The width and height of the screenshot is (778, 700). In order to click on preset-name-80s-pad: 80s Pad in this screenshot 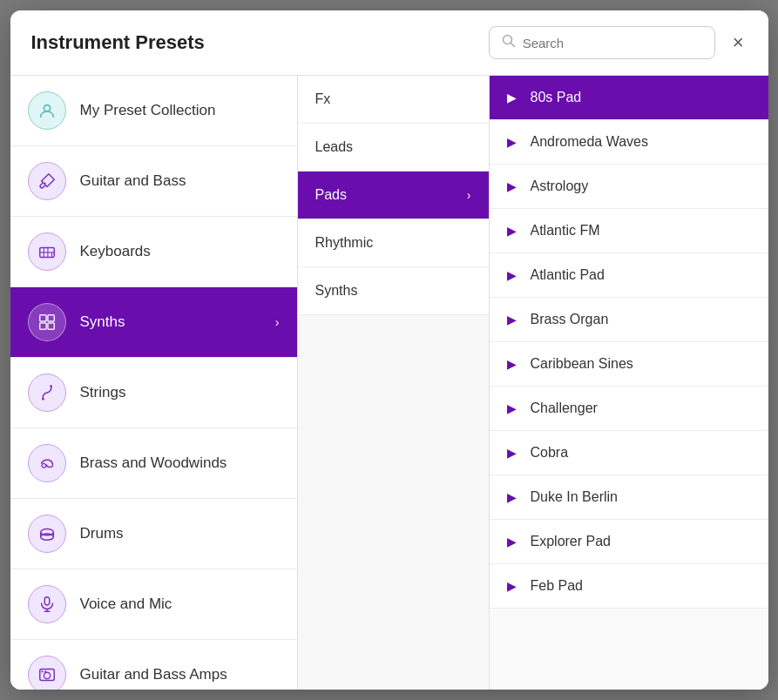, I will do `click(556, 98)`.